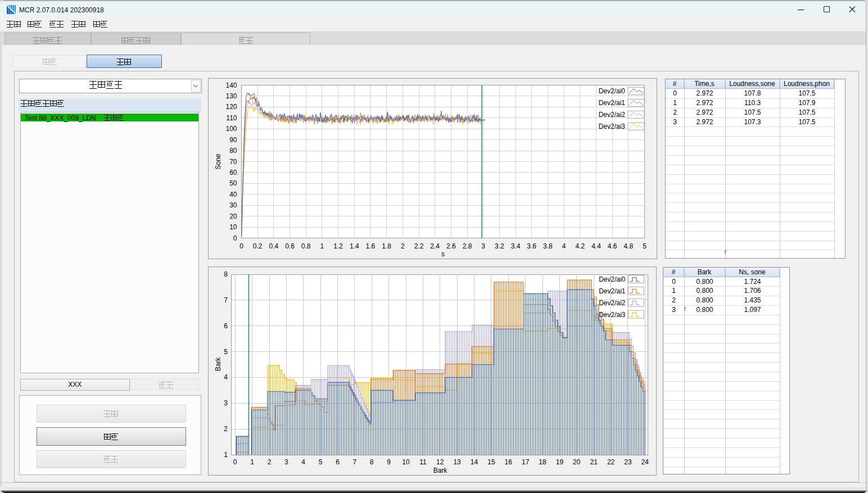 The image size is (868, 493). I want to click on svg-text: 4.8, so click(629, 246).